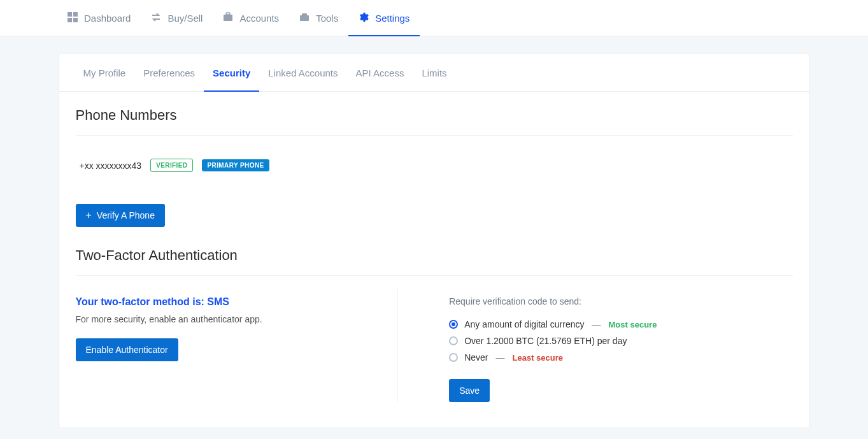 This screenshot has height=439, width=868. Describe the element at coordinates (104, 73) in the screenshot. I see `tab-my-profile: My Profile` at that location.